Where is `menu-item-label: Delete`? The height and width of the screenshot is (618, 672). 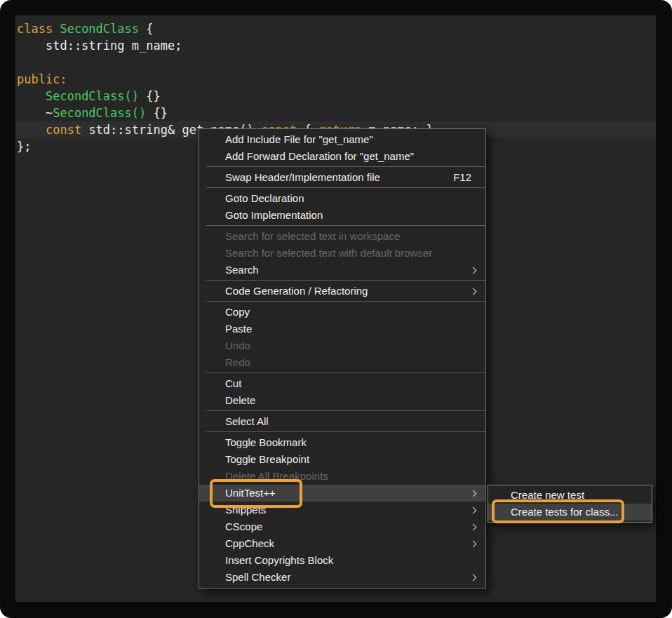 menu-item-label: Delete is located at coordinates (240, 400).